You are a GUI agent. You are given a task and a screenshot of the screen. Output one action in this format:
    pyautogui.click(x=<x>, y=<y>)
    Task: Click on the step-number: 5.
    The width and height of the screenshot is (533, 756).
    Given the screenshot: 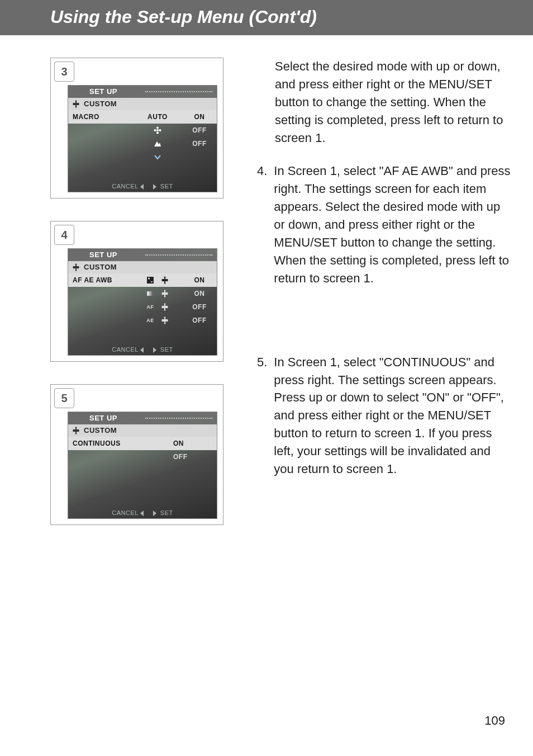 What is the action you would take?
    pyautogui.click(x=262, y=416)
    